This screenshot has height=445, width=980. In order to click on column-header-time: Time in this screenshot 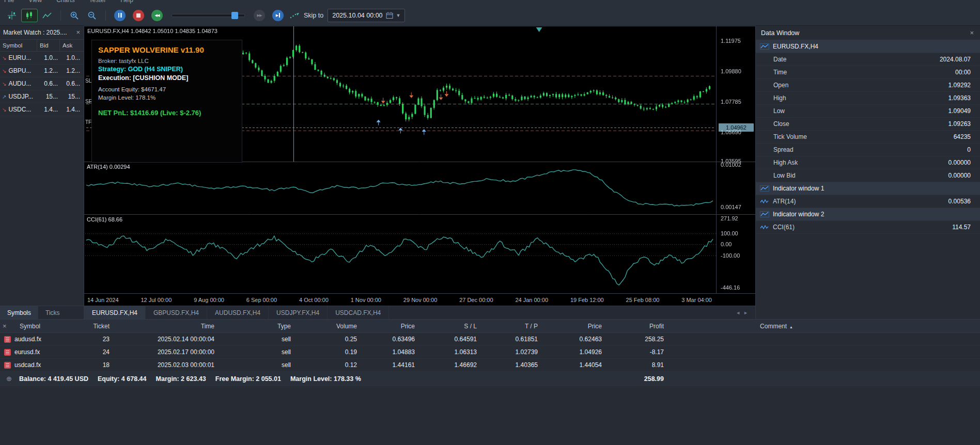, I will do `click(167, 326)`.